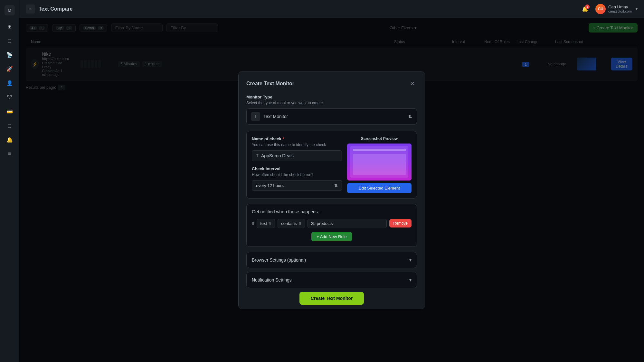 This screenshot has width=644, height=362. I want to click on notification-settings-arrow: ▾, so click(410, 280).